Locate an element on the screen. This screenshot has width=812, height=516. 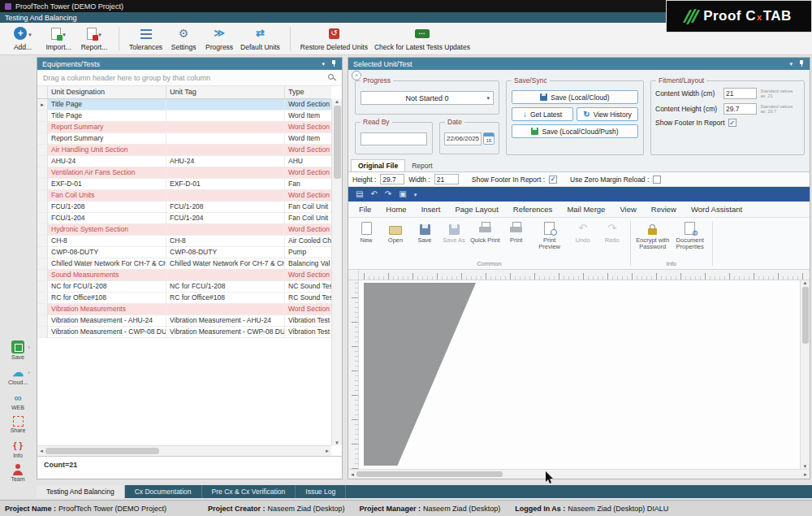
doc-tab-original-file: Original File is located at coordinates (378, 166).